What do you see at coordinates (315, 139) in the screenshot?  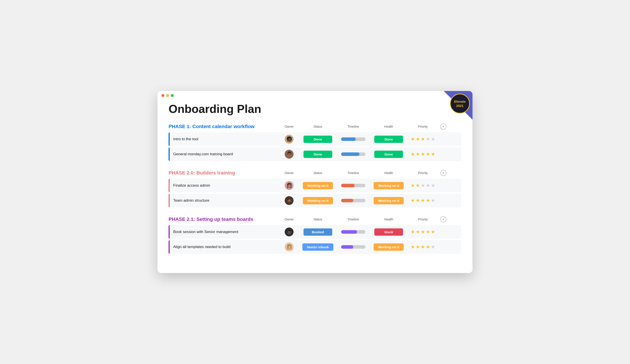 I see `table-row: Intro to the tool 🧑🏿 Done Done ★★★★` at bounding box center [315, 139].